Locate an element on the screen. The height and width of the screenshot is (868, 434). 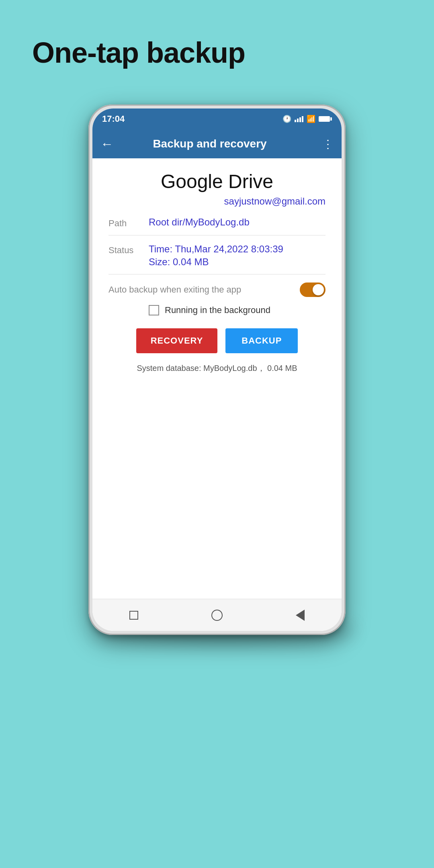
auto-backup-toggle is located at coordinates (313, 290).